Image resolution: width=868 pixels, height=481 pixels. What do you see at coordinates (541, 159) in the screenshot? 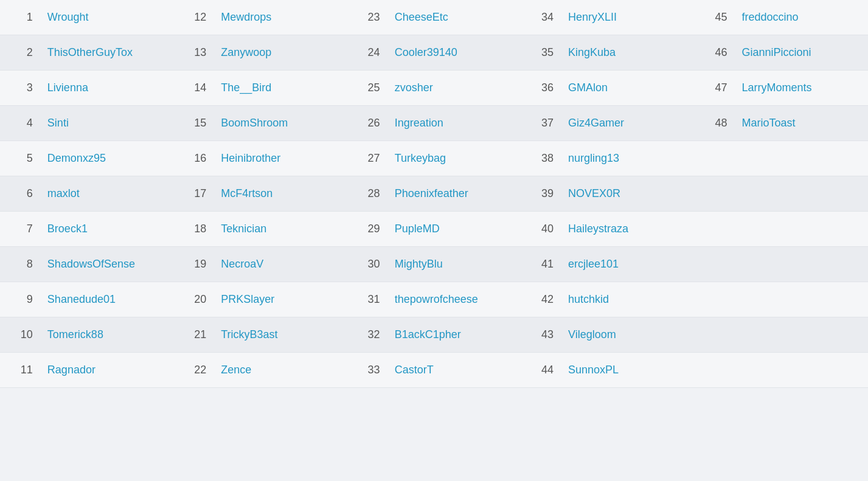
I see `rank-number: 38` at bounding box center [541, 159].